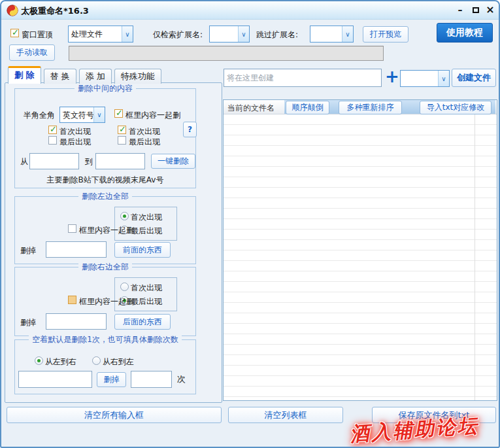  Describe the element at coordinates (72, 229) in the screenshot. I see `left-box-content-checkbox` at that location.